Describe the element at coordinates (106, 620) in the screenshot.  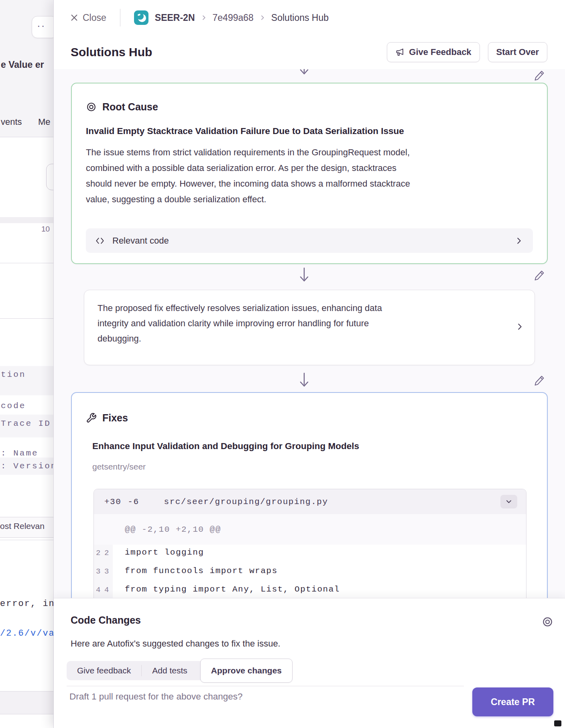
I see `code-changes-heading: Code Changes` at that location.